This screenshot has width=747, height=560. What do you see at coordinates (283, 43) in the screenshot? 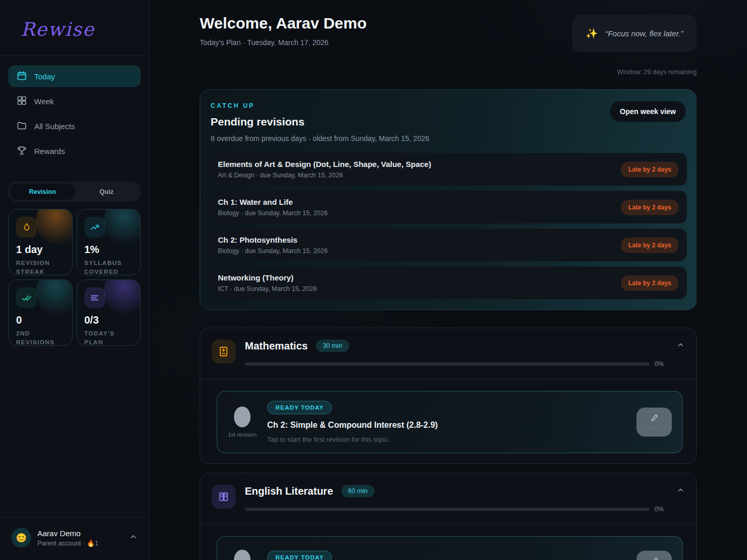
I see `page-subtitle: Today's Plan · Tuesday, March 17, 2026` at bounding box center [283, 43].